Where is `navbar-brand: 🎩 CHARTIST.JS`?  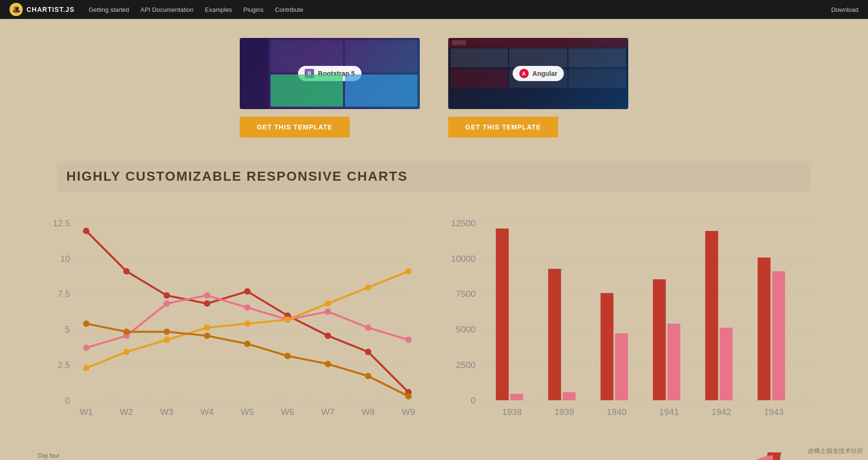 navbar-brand: 🎩 CHARTIST.JS is located at coordinates (42, 9).